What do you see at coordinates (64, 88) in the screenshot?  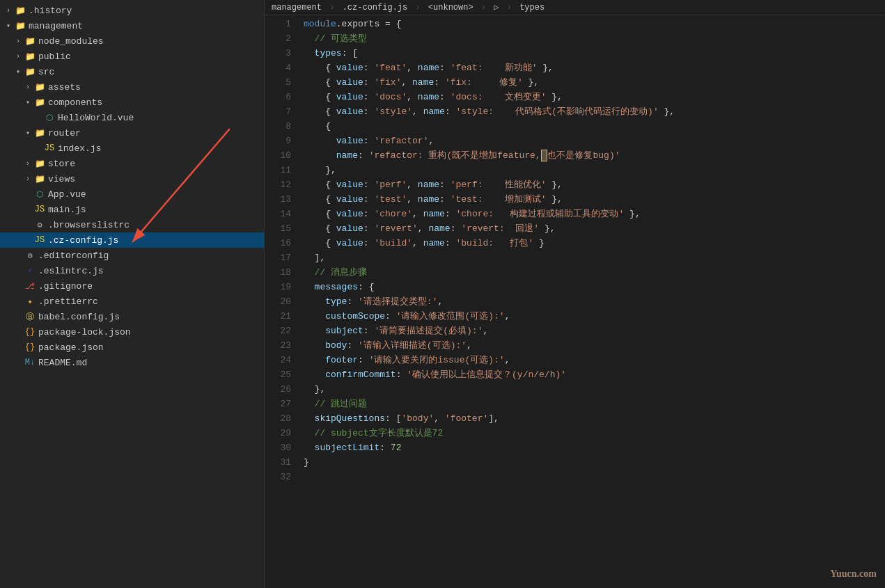 I see `sidebar-label: assets` at bounding box center [64, 88].